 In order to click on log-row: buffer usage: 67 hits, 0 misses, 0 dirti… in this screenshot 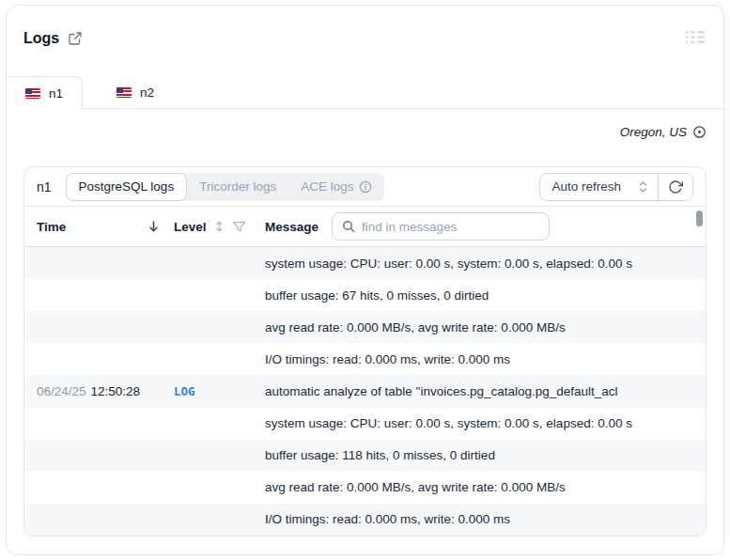, I will do `click(365, 295)`.